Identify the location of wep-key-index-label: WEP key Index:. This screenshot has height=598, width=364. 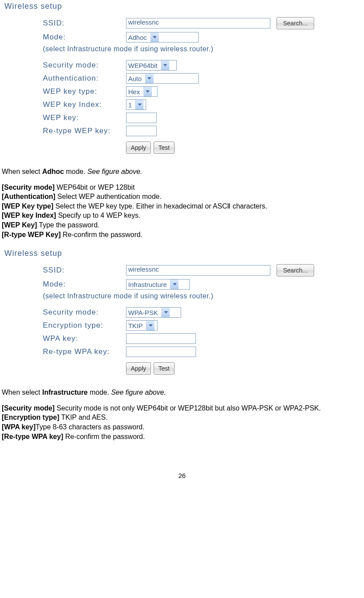
(84, 105).